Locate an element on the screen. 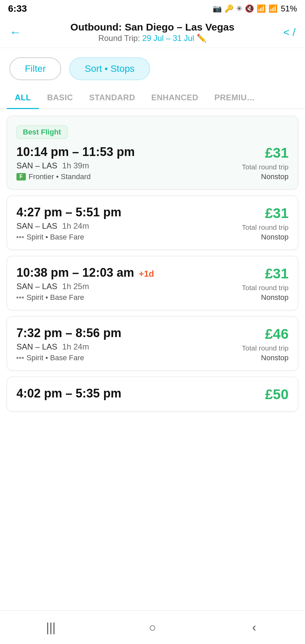 The image size is (305, 644). flight-time-3: 10:38 pm – 12:03 am +1d is located at coordinates (85, 273).